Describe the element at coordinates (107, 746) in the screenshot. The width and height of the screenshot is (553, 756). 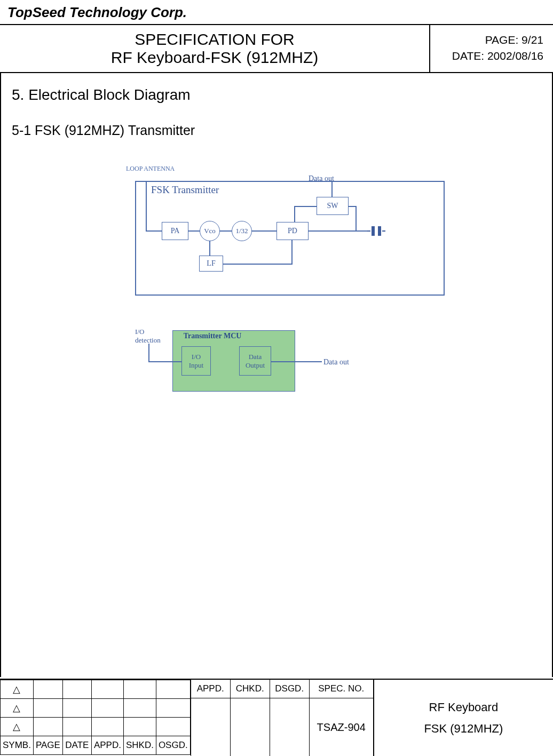
I see `hdr-appd: APPD.` at that location.